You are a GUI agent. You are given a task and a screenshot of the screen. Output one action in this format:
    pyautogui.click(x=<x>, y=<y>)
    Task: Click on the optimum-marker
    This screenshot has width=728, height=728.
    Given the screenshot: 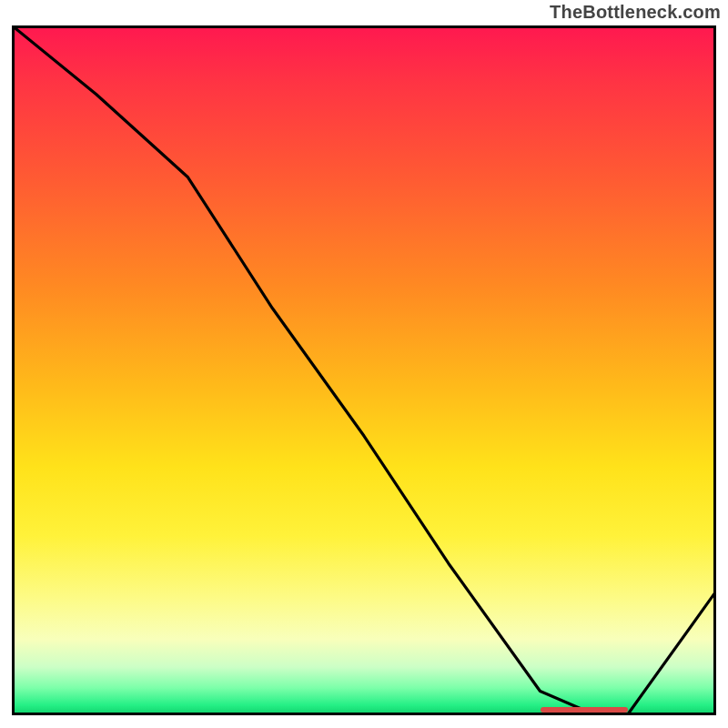 What is the action you would take?
    pyautogui.click(x=584, y=710)
    